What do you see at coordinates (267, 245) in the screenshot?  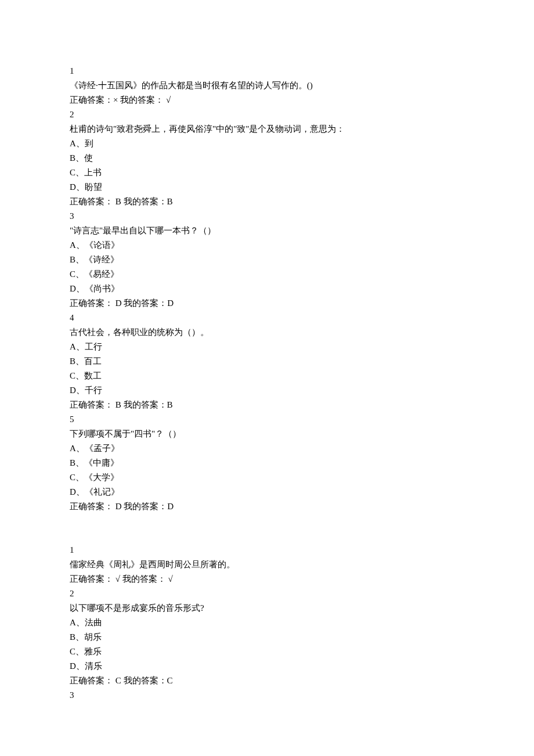 I see `option-a: A、《论语》` at bounding box center [267, 245].